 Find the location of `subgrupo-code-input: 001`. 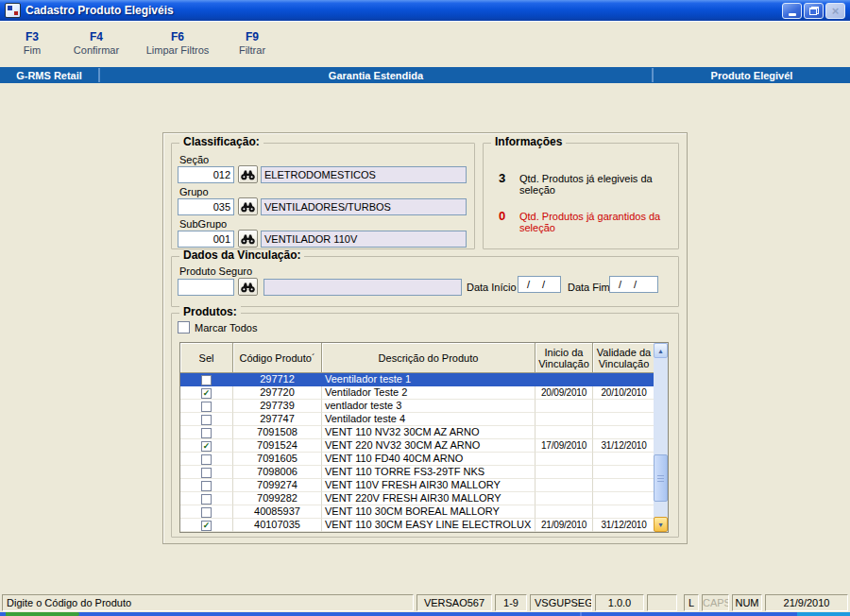

subgrupo-code-input: 001 is located at coordinates (206, 239).